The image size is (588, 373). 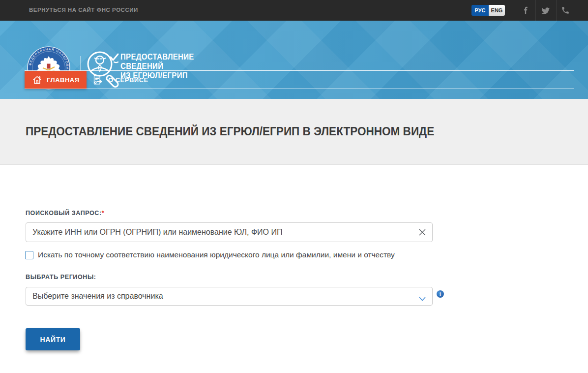 I want to click on nav-tab-about-label: О СЕРВИСЕ, so click(x=128, y=80).